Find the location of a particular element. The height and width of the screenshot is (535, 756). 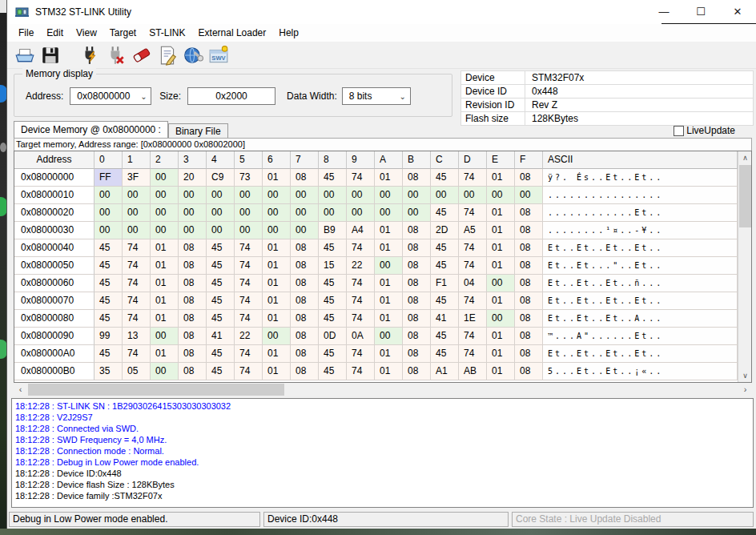

minimize-button: — is located at coordinates (664, 11).